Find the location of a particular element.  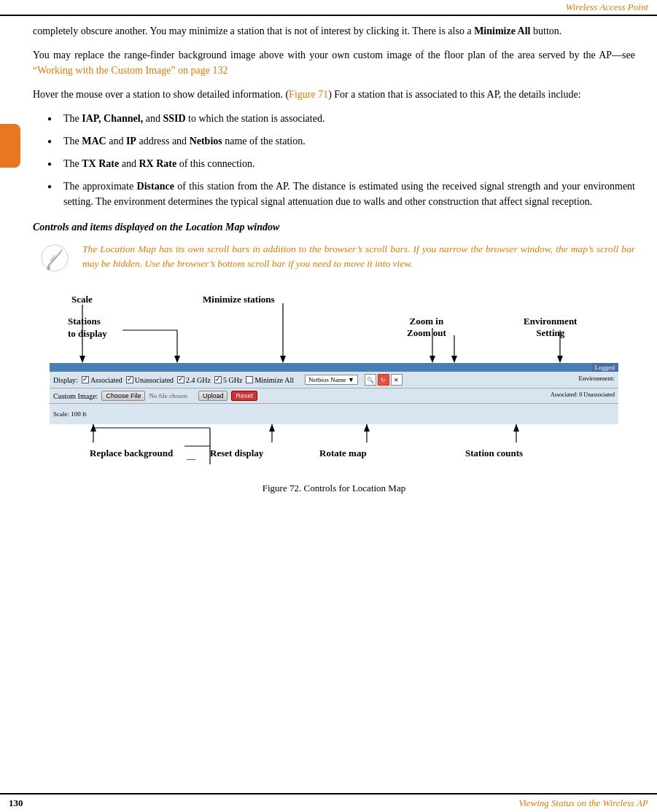

fig-caption: Figure 72. Controls for Location Map is located at coordinates (334, 488).